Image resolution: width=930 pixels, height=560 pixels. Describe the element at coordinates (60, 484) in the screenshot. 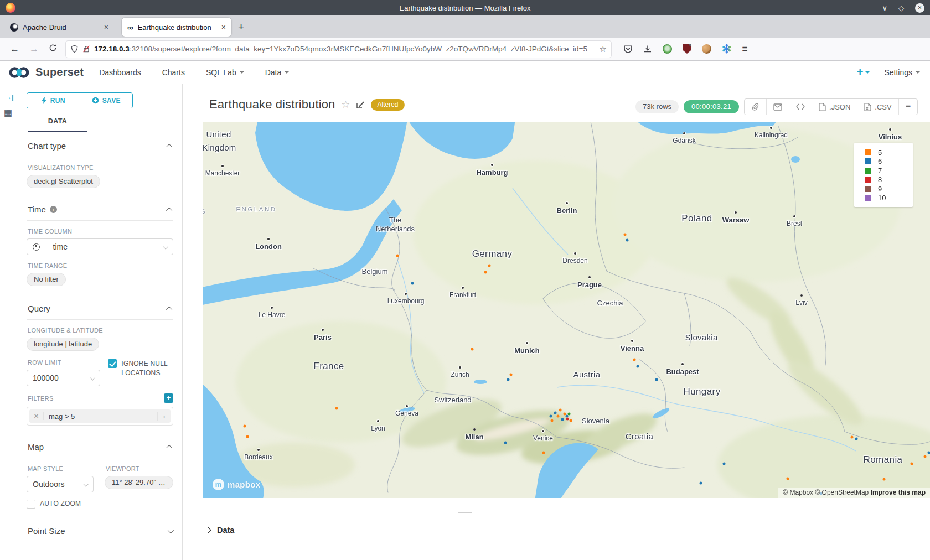

I see `map-style-select: Outdoors` at that location.